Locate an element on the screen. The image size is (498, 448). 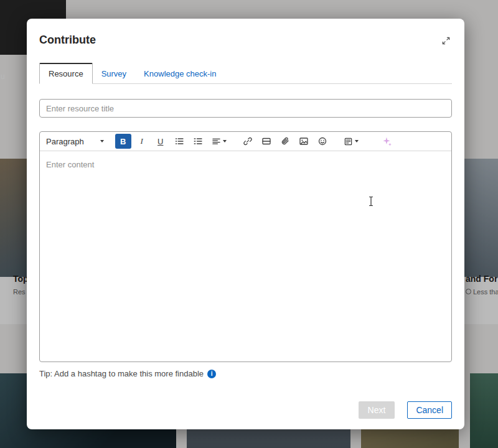
next-button: Next is located at coordinates (377, 410).